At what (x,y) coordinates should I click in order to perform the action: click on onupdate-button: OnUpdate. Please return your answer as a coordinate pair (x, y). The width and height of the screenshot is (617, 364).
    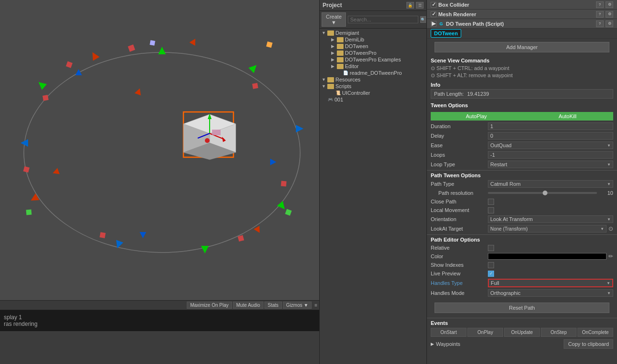
    Looking at the image, I should click on (522, 333).